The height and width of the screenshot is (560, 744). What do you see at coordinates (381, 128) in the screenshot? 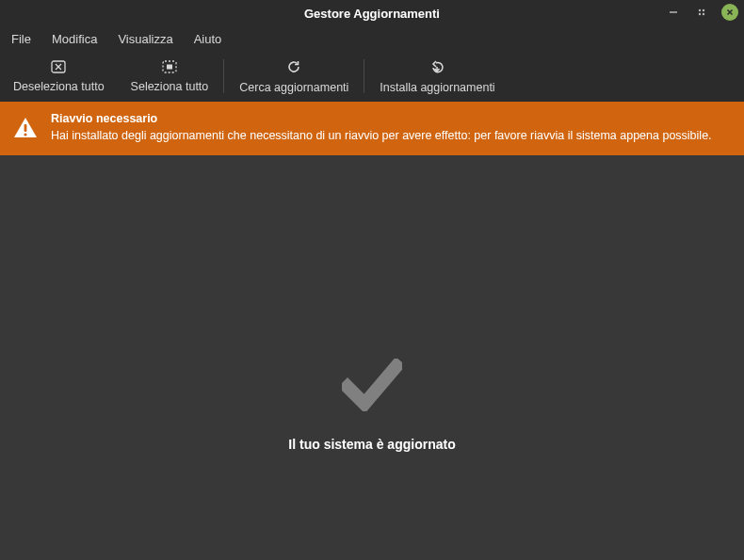
I see `banner-text: Riavvio necessario Hai installato degli …` at bounding box center [381, 128].